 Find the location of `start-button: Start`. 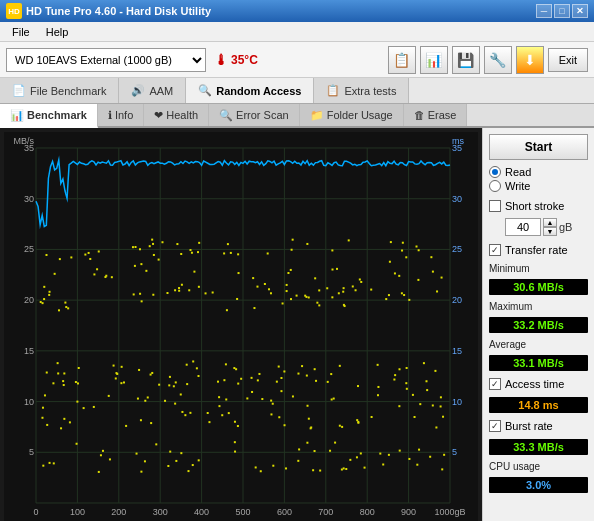

start-button: Start is located at coordinates (538, 147).